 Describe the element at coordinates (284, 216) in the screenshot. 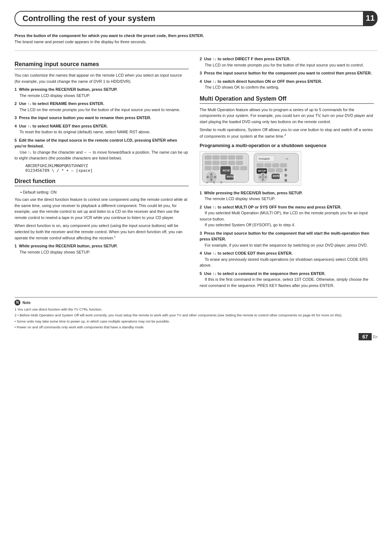

I see `multi-step2-text1: If you selected Multi Operation (MULTI O…` at that location.